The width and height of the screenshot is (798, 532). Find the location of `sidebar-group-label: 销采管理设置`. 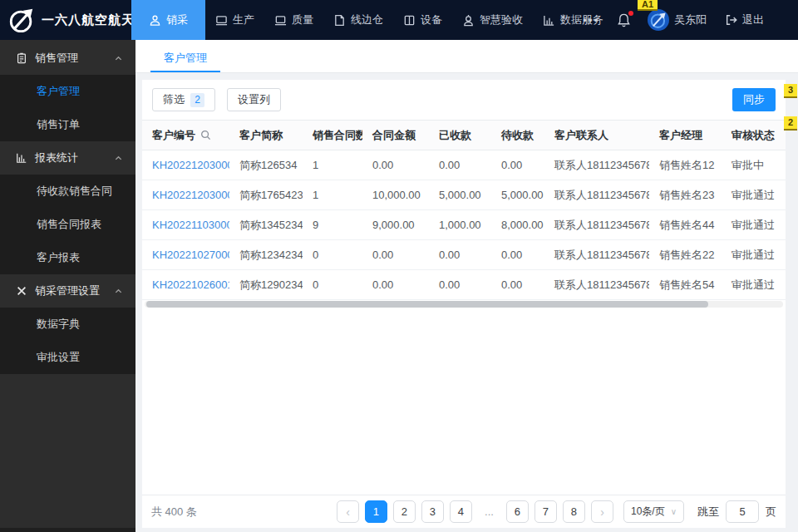

sidebar-group-label: 销采管理设置 is located at coordinates (67, 291).